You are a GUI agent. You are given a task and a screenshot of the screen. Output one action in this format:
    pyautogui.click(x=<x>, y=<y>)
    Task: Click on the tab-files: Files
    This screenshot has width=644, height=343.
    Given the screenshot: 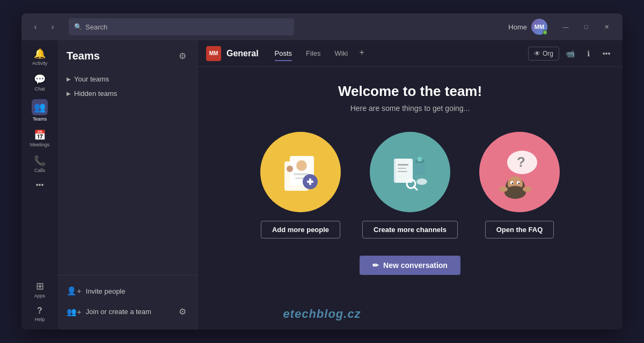 What is the action you would take?
    pyautogui.click(x=313, y=54)
    